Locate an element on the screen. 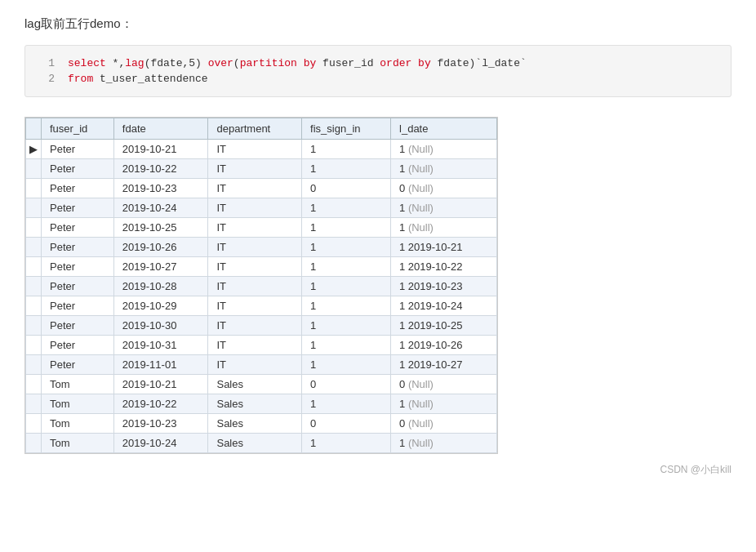 Image resolution: width=756 pixels, height=552 pixels. col-fis-sign-in: fis_sign_in is located at coordinates (346, 129).